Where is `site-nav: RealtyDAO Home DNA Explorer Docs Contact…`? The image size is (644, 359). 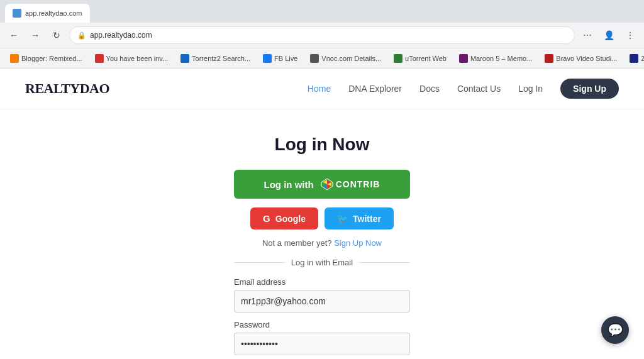 site-nav: RealtyDAO Home DNA Explorer Docs Contact… is located at coordinates (322, 89).